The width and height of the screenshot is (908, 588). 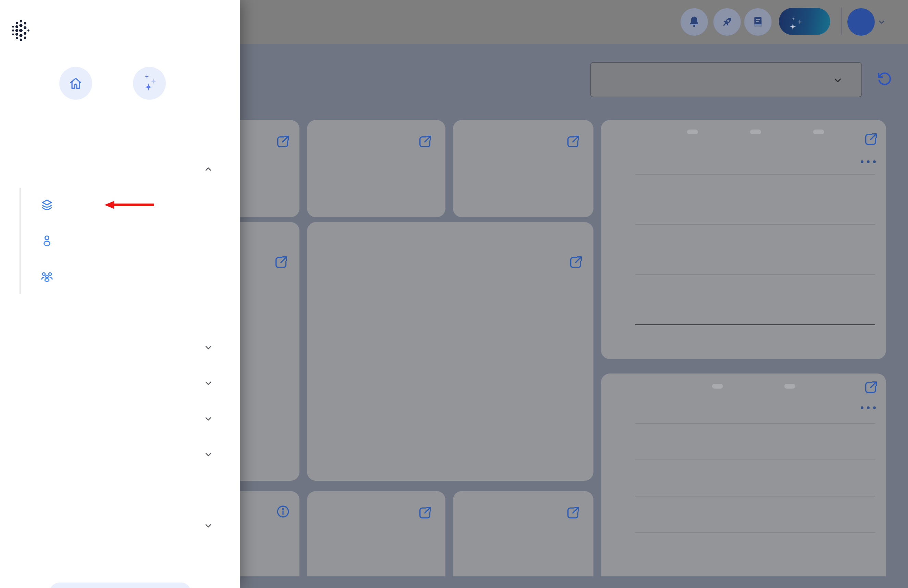 What do you see at coordinates (755, 325) in the screenshot?
I see `x-axis-line` at bounding box center [755, 325].